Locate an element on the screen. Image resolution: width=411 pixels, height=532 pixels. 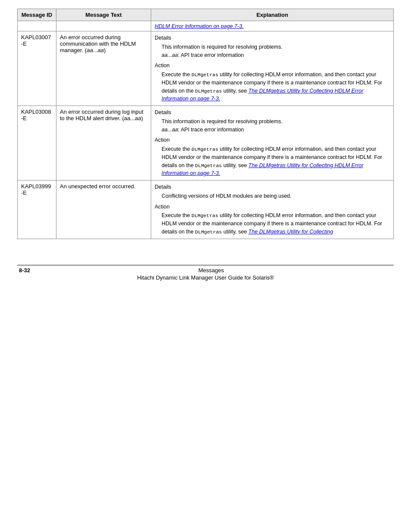
exp-kapl03008: Details This information is required for… is located at coordinates (272, 143).